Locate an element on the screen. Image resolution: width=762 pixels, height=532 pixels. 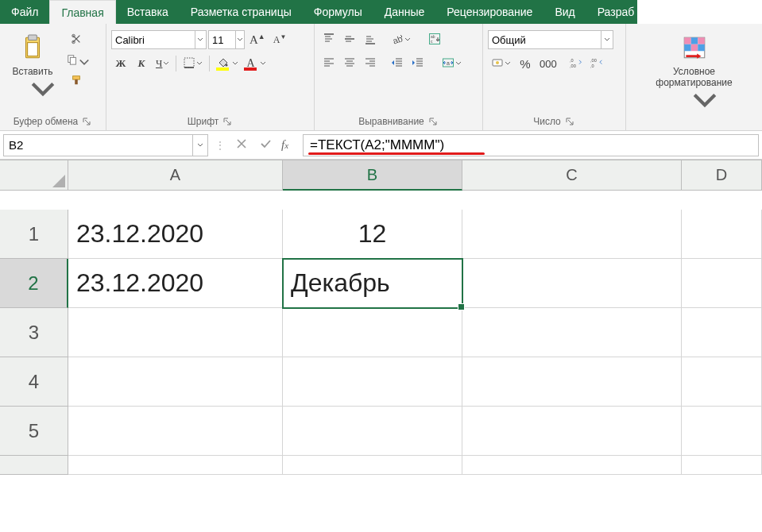
cell-A1: 23.12.2020 is located at coordinates (176, 234).